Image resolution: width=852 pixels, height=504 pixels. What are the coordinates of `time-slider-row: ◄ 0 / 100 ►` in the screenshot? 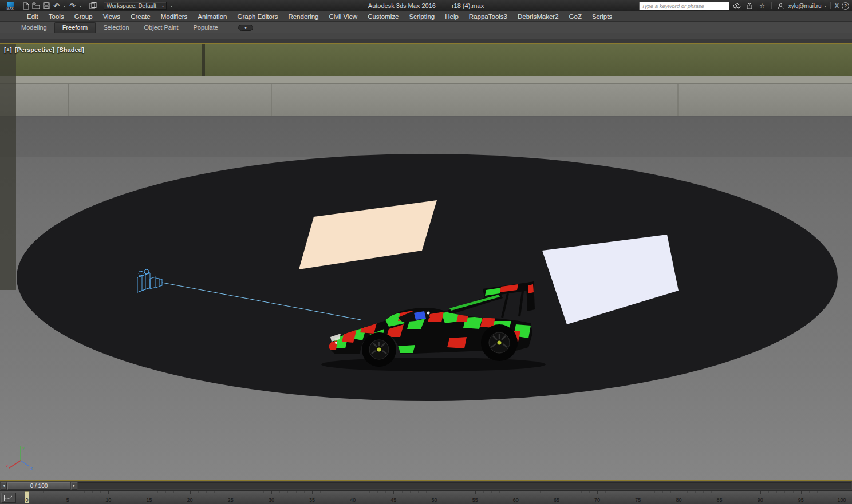 It's located at (426, 486).